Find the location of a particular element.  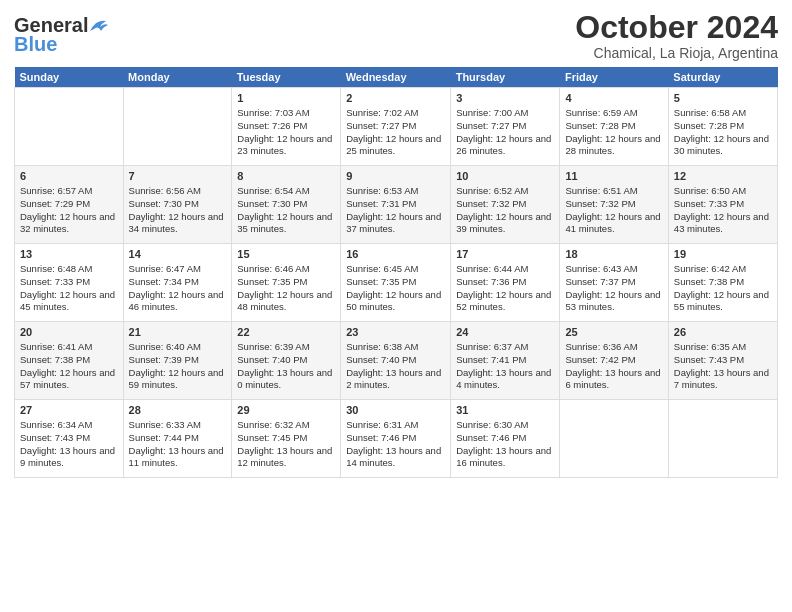

daylight-text: Daylight: 13 hours and 11 minutes. is located at coordinates (178, 458).